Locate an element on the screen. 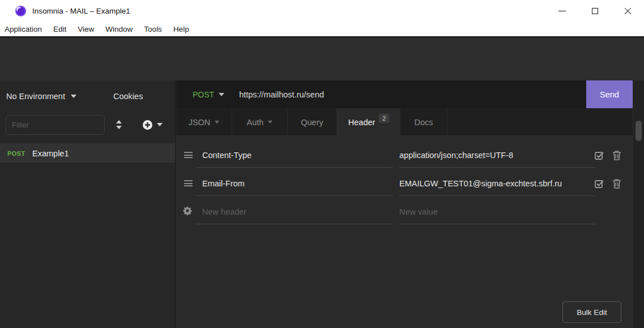 The image size is (644, 328). url-input: https://mailhost.ru/send is located at coordinates (282, 95).